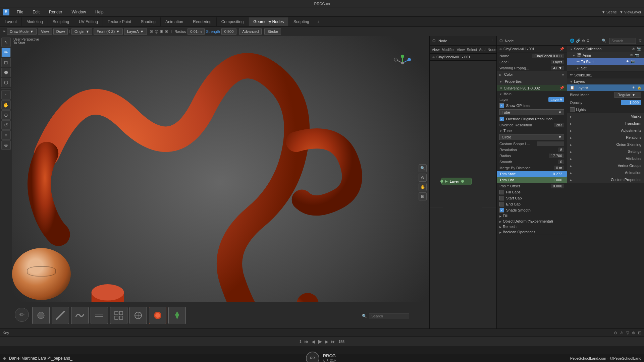 This screenshot has width=644, height=362. I want to click on fr-animation-header: Animation, so click(606, 173).